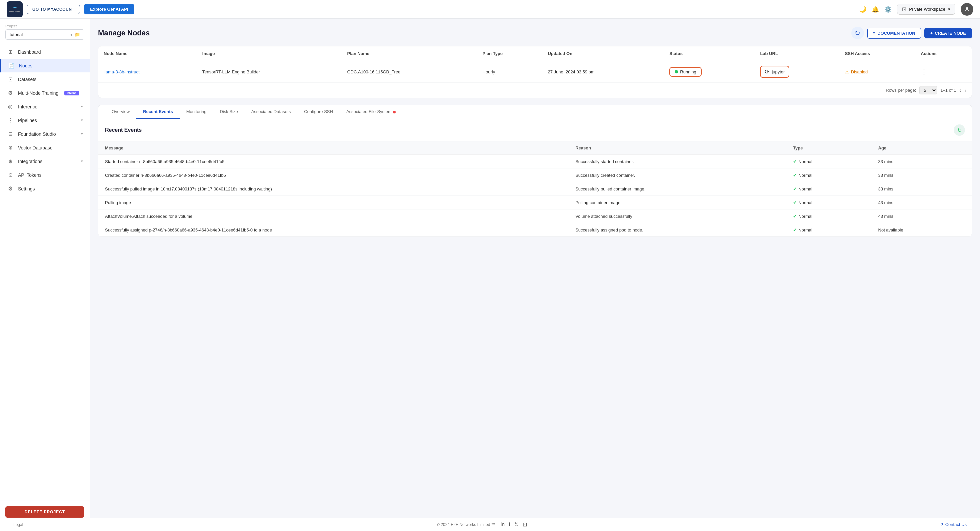 This screenshot has width=980, height=531. Describe the element at coordinates (45, 65) in the screenshot. I see `sidebar-item-nodes: 📄 Nodes` at that location.